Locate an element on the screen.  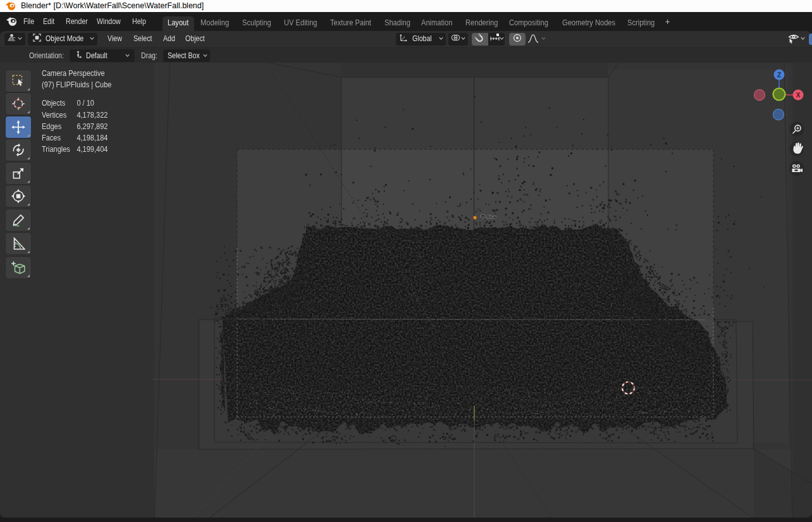
svg-text: Cube is located at coordinates (488, 216).